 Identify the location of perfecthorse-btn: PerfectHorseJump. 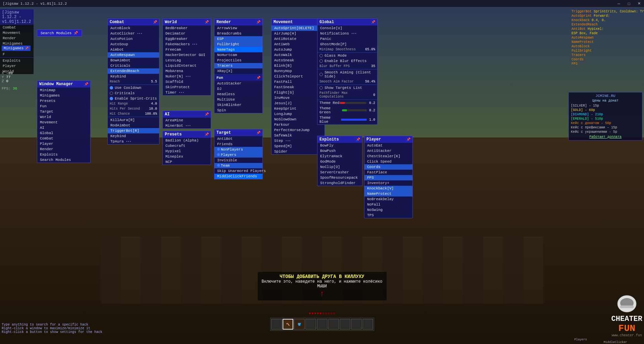
(298, 130).